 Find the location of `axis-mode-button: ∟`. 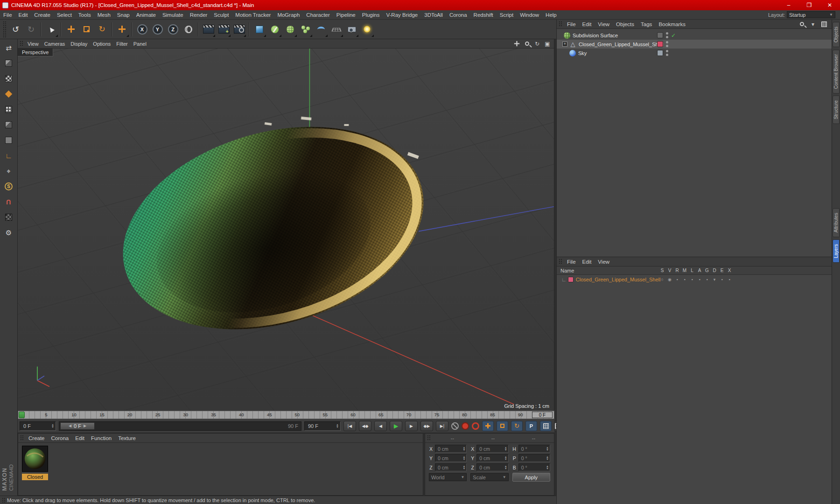

axis-mode-button: ∟ is located at coordinates (9, 156).